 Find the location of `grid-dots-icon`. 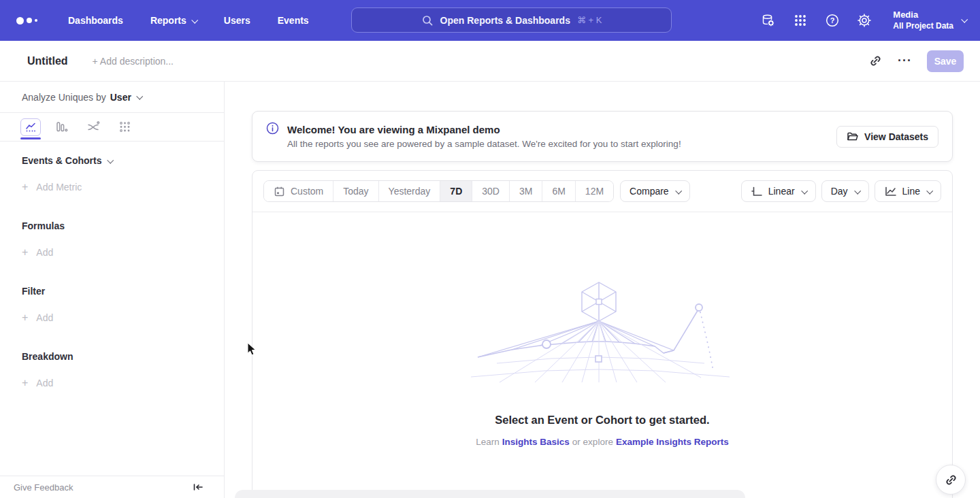

grid-dots-icon is located at coordinates (125, 127).